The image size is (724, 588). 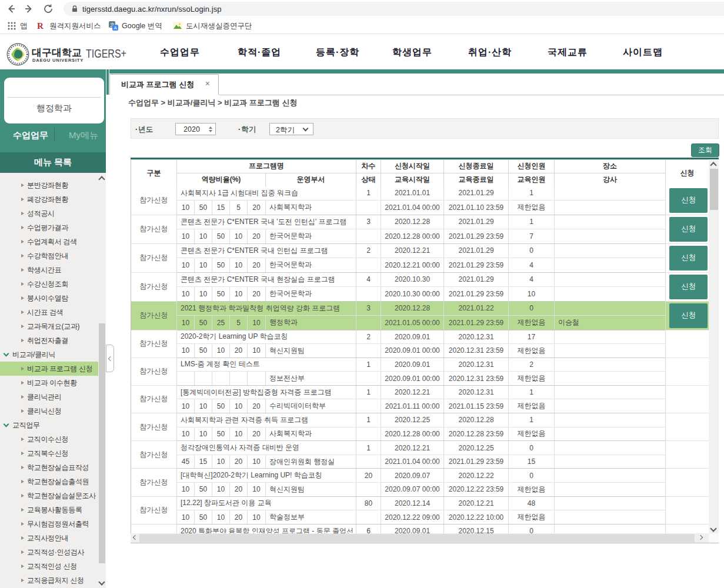 I want to click on spinner-up-icon, so click(x=211, y=128).